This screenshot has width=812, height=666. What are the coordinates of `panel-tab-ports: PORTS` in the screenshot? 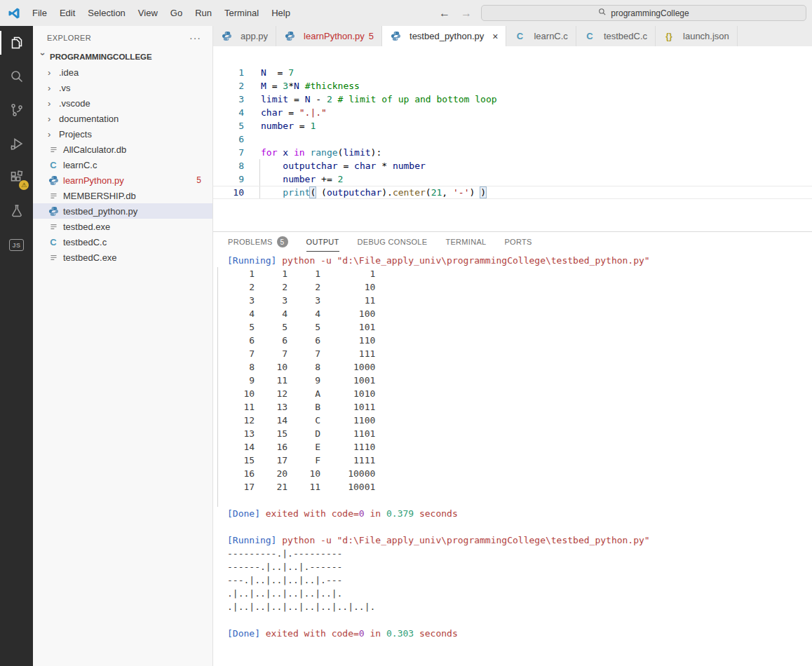 It's located at (517, 242).